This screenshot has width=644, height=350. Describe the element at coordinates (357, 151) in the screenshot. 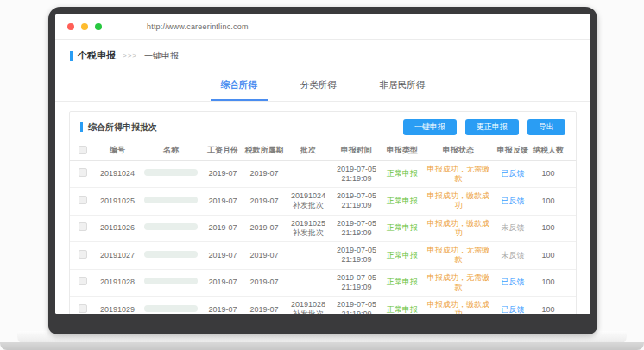

I see `column-header: 申报时间` at that location.